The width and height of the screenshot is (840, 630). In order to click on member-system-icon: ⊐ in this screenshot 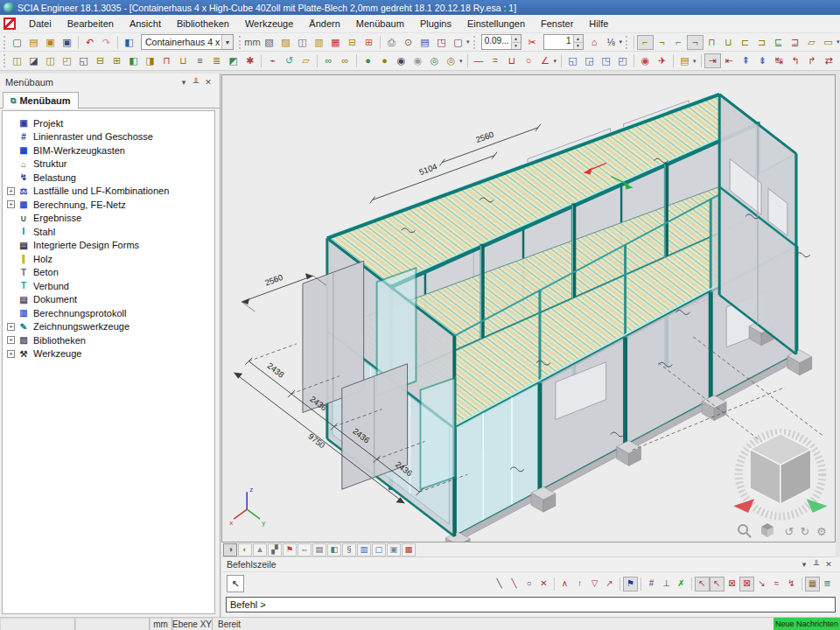, I will do `click(761, 42)`.